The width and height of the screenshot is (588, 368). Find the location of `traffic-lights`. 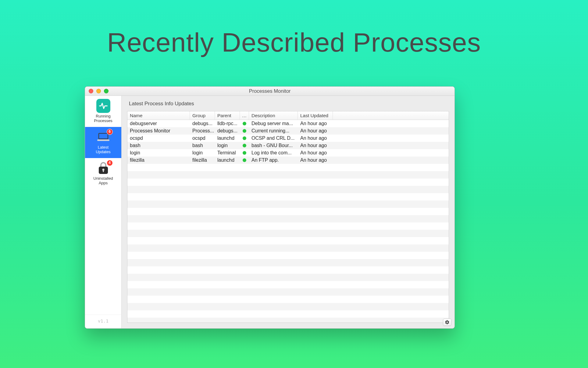

traffic-lights is located at coordinates (97, 91).